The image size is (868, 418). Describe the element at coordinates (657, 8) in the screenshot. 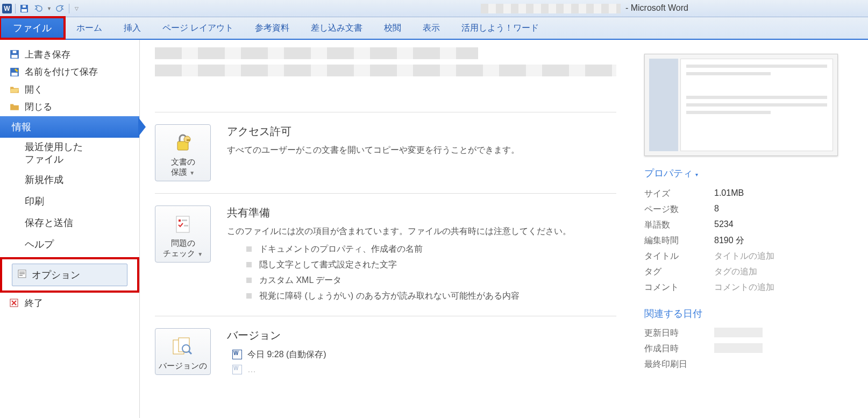

I see `app-suffix: - Microsoft Word` at that location.